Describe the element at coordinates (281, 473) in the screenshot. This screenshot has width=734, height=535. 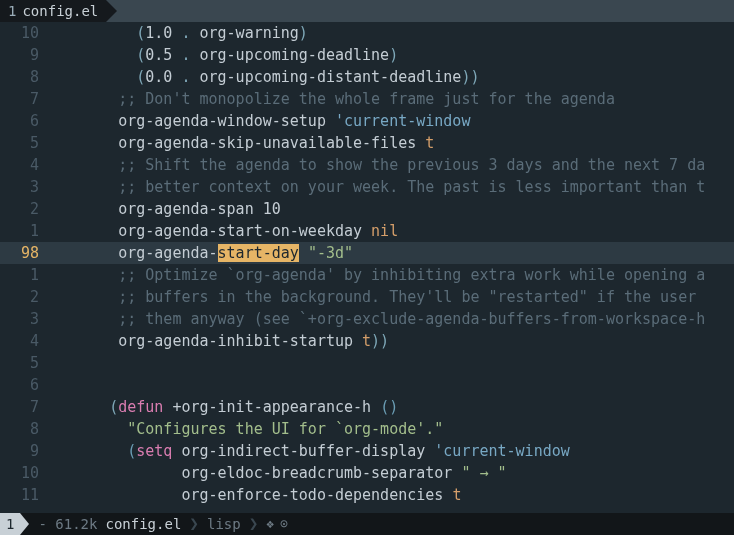
I see `code-content: org-eldoc-breadcrumb-separator " → "` at that location.